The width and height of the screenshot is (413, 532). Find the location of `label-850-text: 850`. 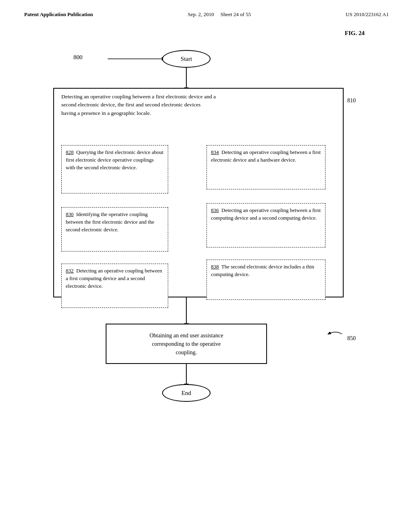

label-850-text: 850 is located at coordinates (352, 339).